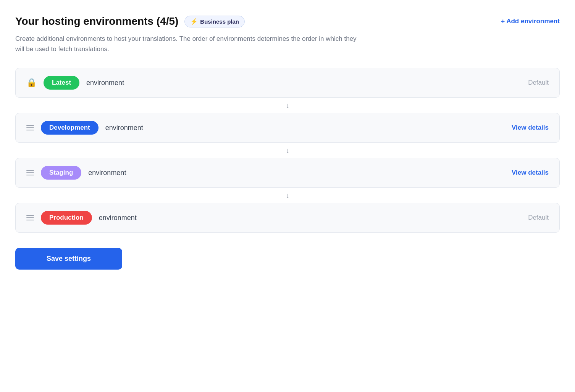 The height and width of the screenshot is (392, 575). Describe the element at coordinates (288, 173) in the screenshot. I see `env-card-staging: StagingenvironmentView details` at that location.